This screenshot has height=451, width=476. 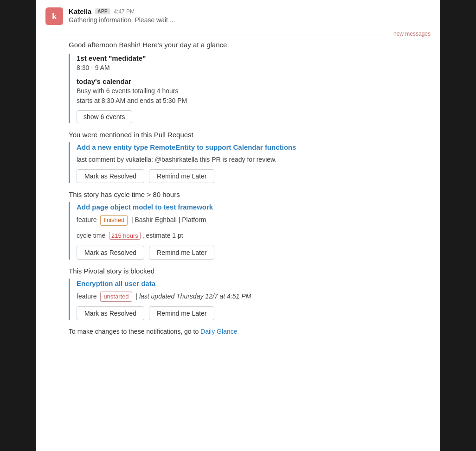 I want to click on pr-title: Add a new entity type RemoteEntity to su…, so click(x=253, y=147).